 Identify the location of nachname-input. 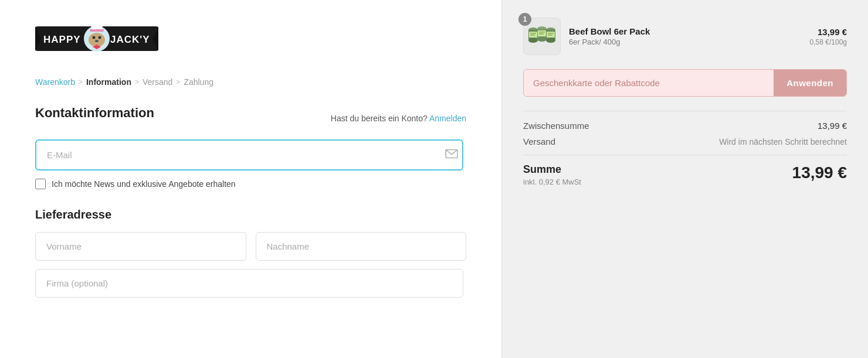
(361, 246).